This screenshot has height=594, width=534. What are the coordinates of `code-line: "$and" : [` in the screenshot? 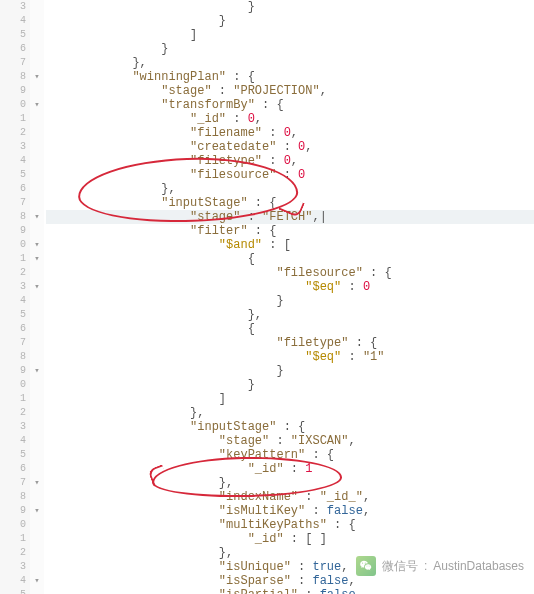 It's located at (290, 245).